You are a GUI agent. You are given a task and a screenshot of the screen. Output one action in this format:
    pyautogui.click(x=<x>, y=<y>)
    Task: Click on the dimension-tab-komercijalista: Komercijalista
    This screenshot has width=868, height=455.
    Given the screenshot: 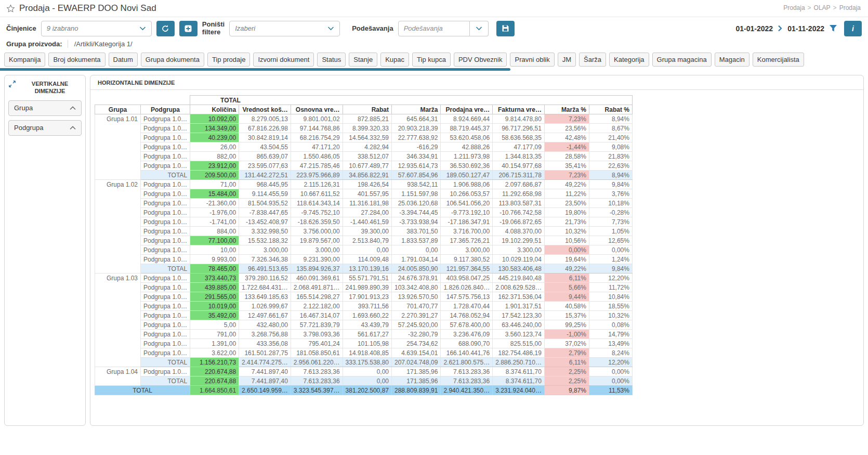 What is the action you would take?
    pyautogui.click(x=779, y=59)
    